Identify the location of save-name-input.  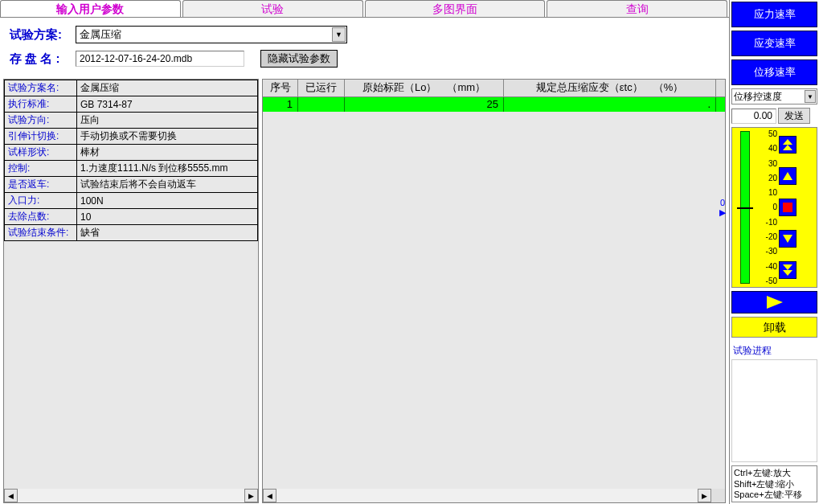
(160, 59).